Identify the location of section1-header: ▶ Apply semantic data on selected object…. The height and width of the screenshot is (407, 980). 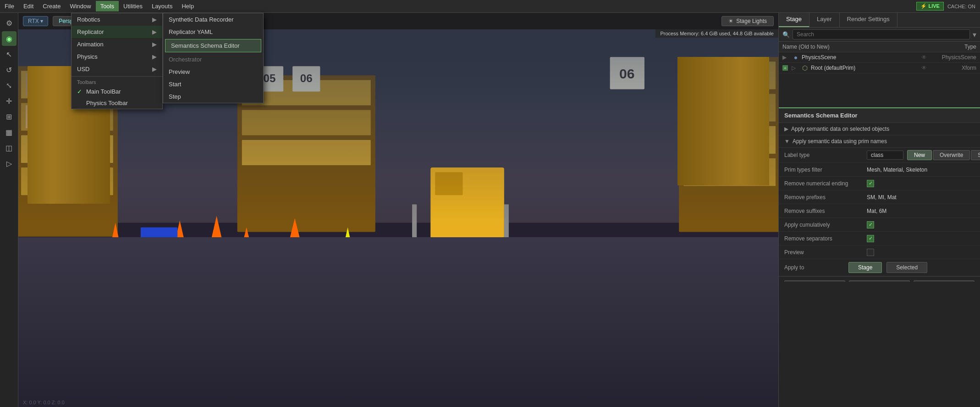
(879, 129).